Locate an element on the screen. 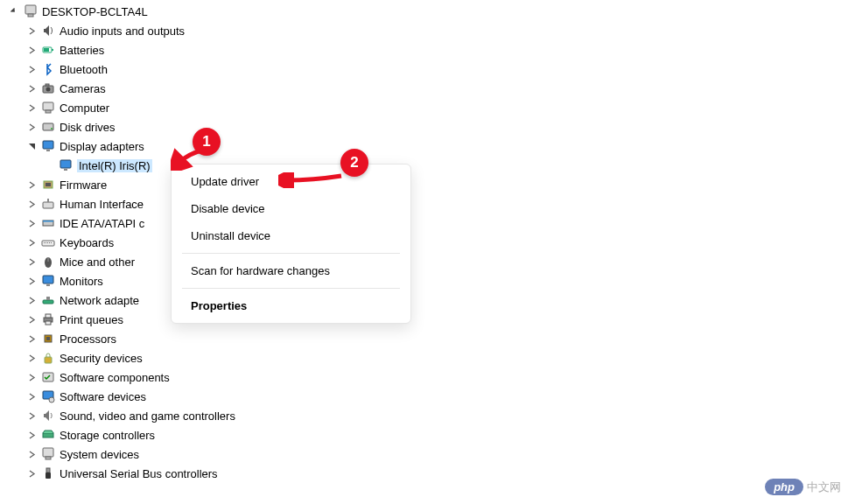 Image resolution: width=848 pixels, height=504 pixels. tree-root: DESKTOP-BCLTA4L is located at coordinates (429, 11).